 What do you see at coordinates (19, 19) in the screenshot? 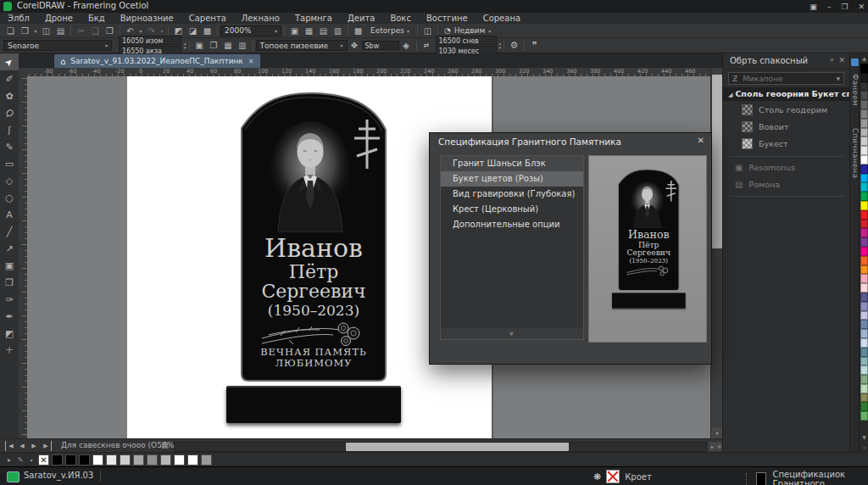
I see `menu-item: Элбл` at bounding box center [19, 19].